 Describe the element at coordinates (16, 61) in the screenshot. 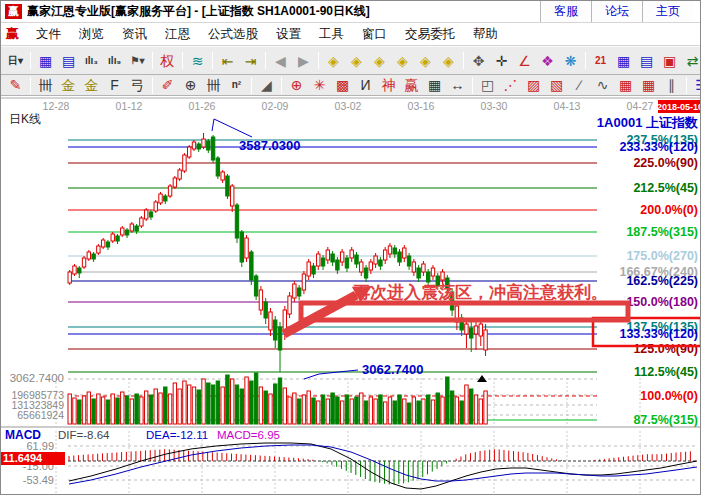

I see `period-day-icon: 日▾` at that location.